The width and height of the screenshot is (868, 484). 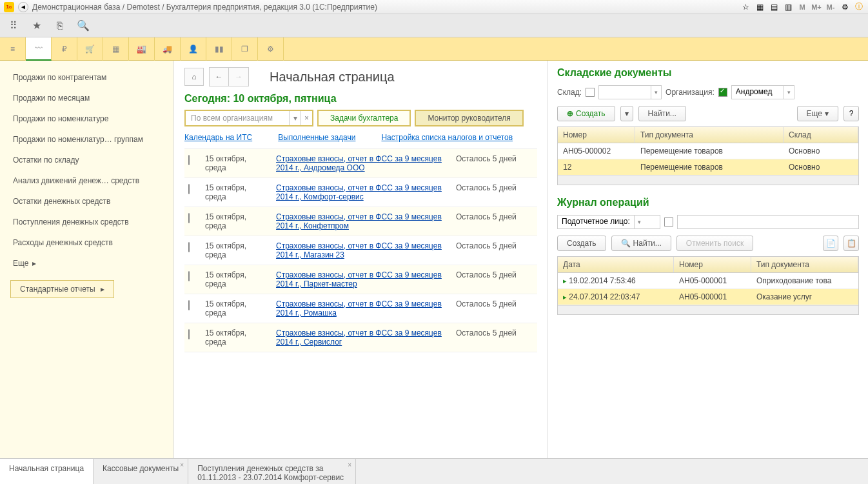 I want to click on grid-icon: ▦, so click(x=760, y=7).